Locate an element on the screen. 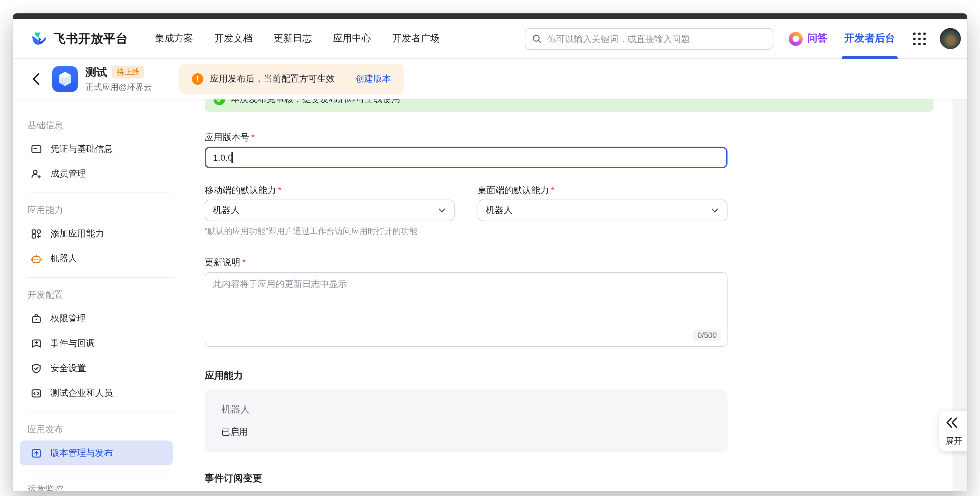 The height and width of the screenshot is (496, 980). global-search is located at coordinates (649, 39).